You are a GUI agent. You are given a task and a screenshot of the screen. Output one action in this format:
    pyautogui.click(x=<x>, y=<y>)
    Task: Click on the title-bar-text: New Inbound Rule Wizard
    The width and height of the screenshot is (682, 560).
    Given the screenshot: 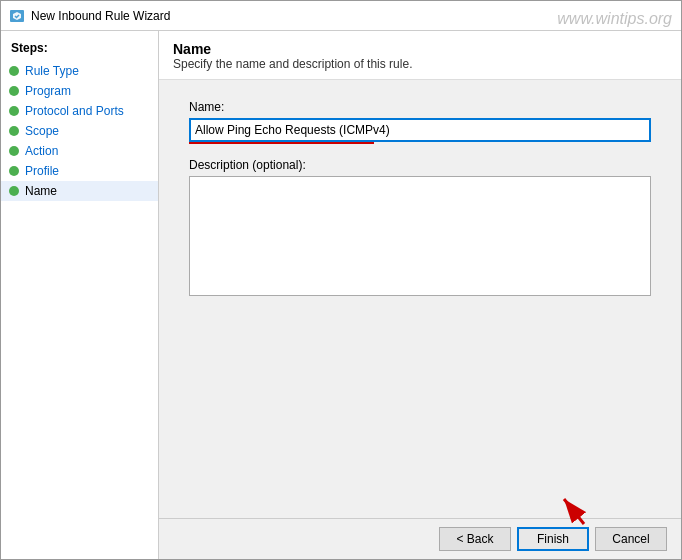 What is the action you would take?
    pyautogui.click(x=100, y=16)
    